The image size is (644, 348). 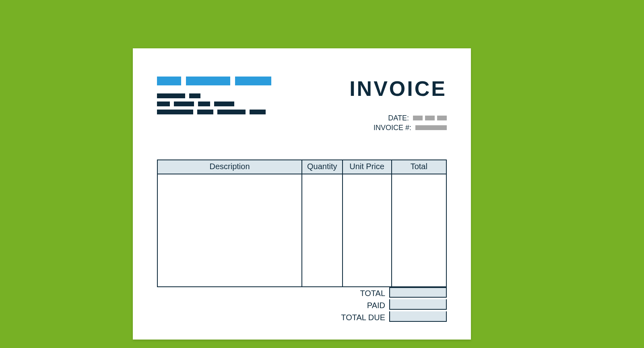 I want to click on invoice-header: INVOICE DATE: INVOICE #:, so click(x=302, y=105).